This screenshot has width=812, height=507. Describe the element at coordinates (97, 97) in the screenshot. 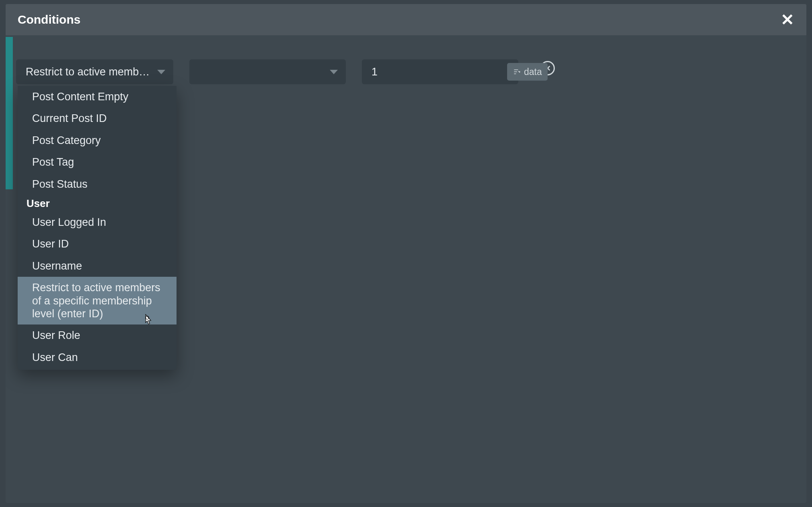

I see `dropdown-item: Post Content Empty` at that location.